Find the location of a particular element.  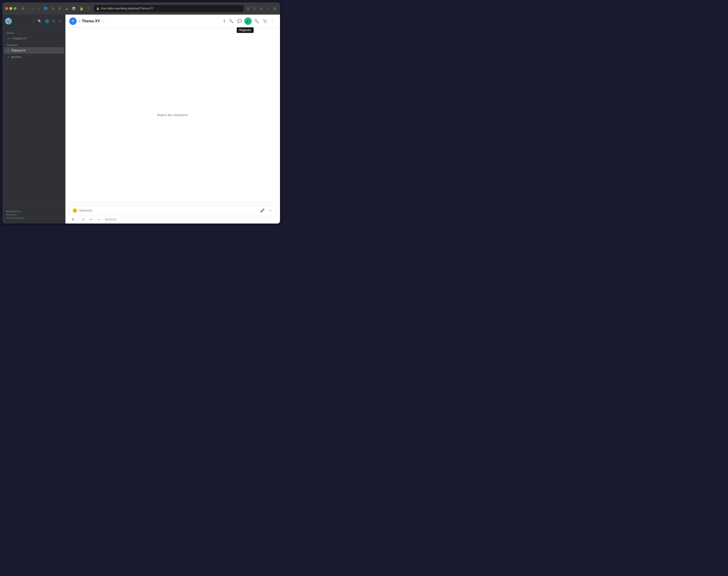

app-container: 🚀 ⌂ 🔍 🌐 ☰ ✏ Teams 🏷 Projekt XY is located at coordinates (141, 119).